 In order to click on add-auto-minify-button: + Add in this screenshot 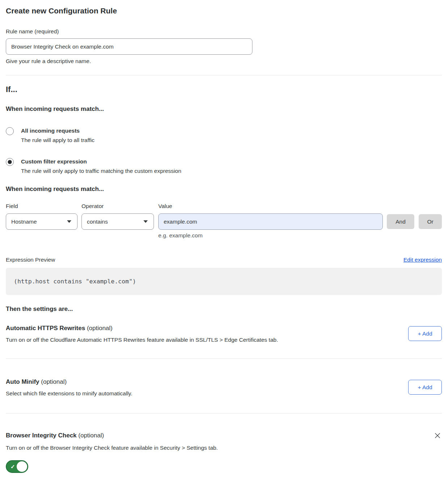, I will do `click(425, 387)`.